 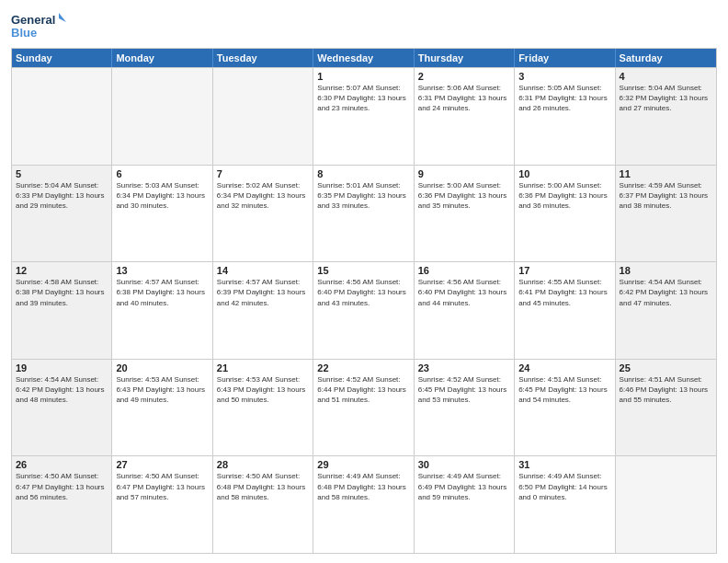 What do you see at coordinates (263, 368) in the screenshot?
I see `day-number: 21` at bounding box center [263, 368].